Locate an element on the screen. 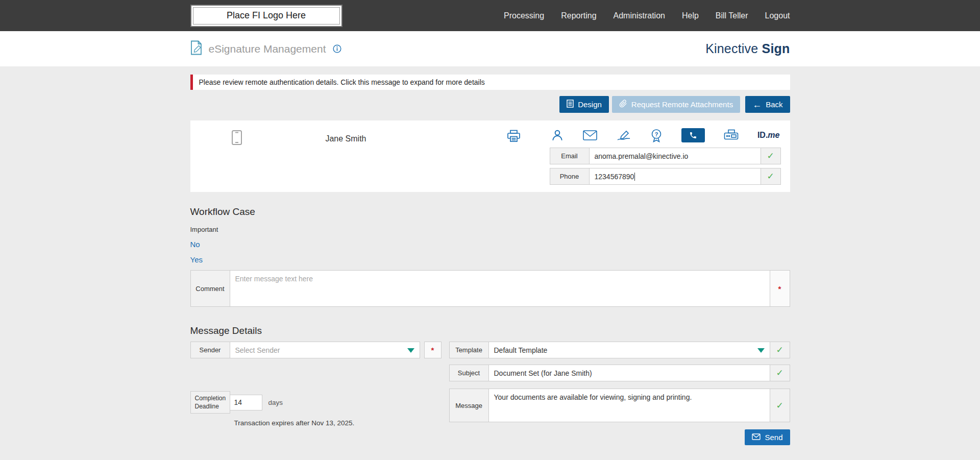 The image size is (980, 460). completion-deadline-input is located at coordinates (246, 402).